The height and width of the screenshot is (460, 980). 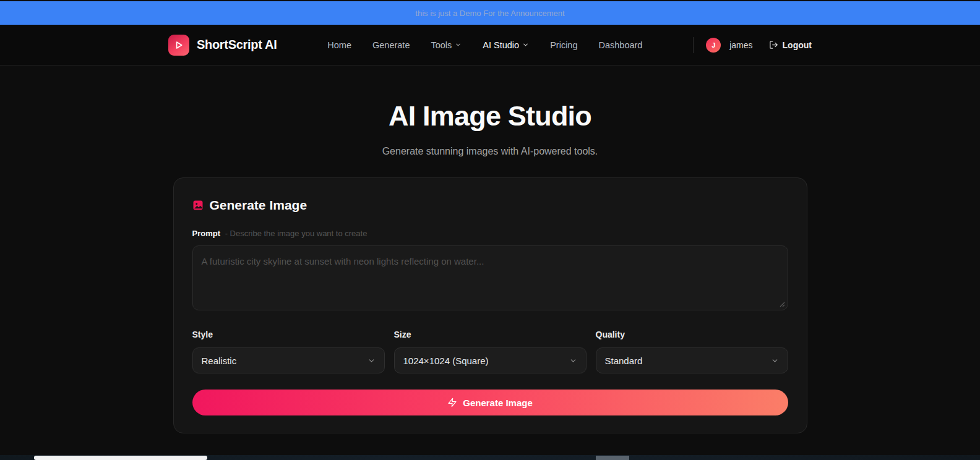 What do you see at coordinates (490, 334) in the screenshot?
I see `size-label: Size` at bounding box center [490, 334].